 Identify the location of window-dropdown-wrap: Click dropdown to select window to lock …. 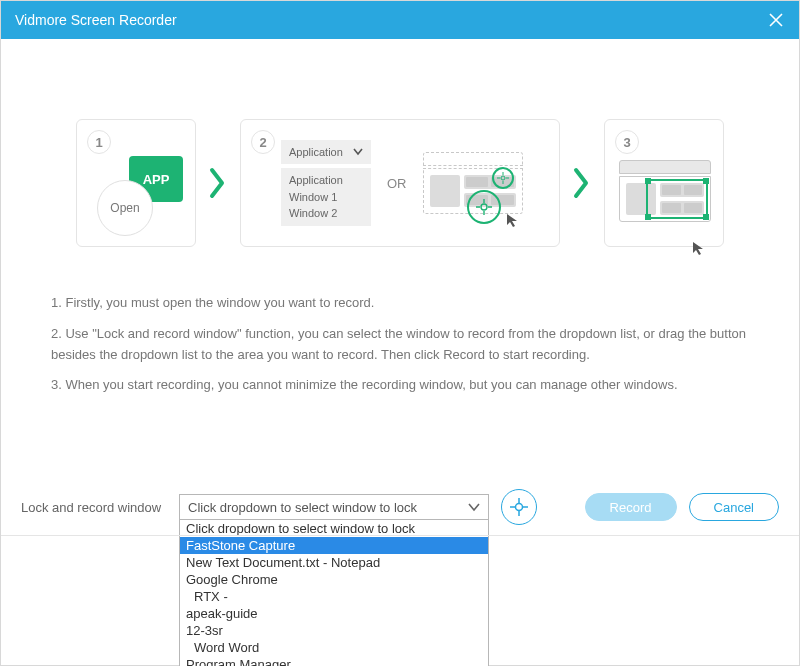
(334, 507).